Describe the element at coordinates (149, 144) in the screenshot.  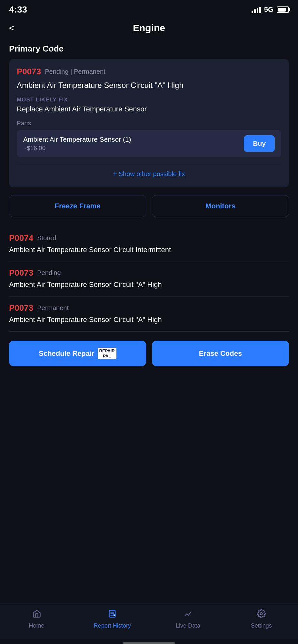
I see `part-row: Ambient Air Temperature Sensor (1) ~$16.…` at that location.